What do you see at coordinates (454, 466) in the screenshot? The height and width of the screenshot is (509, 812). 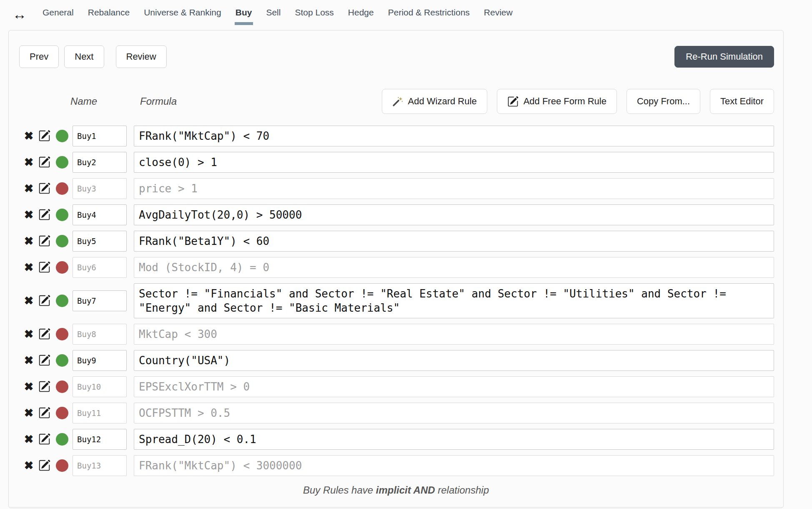 I see `rule-formula-input: FRank("MktCap") < 3000000` at bounding box center [454, 466].